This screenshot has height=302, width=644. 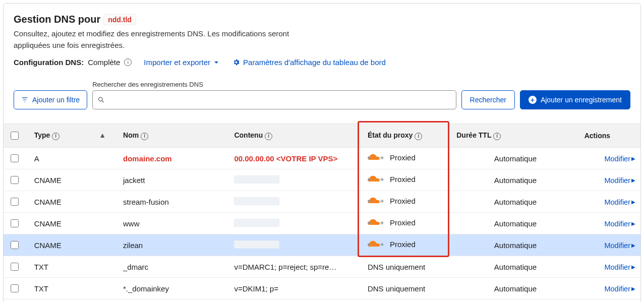 I want to click on add-filter-button: Ajouter un filtre, so click(x=50, y=100).